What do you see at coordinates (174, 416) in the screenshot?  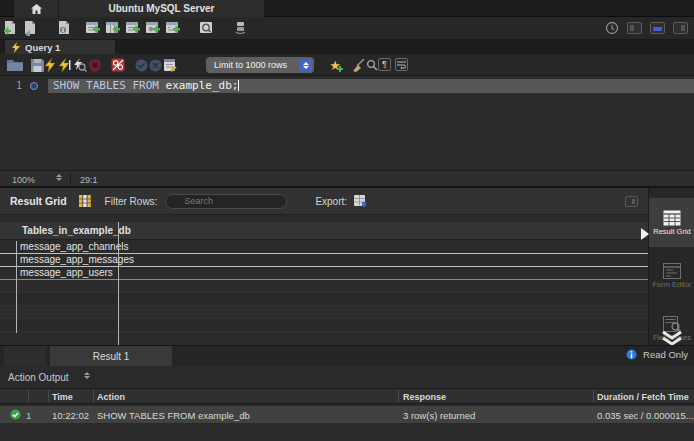 I see `row-action: SHOW TABLES FROM example_db` at bounding box center [174, 416].